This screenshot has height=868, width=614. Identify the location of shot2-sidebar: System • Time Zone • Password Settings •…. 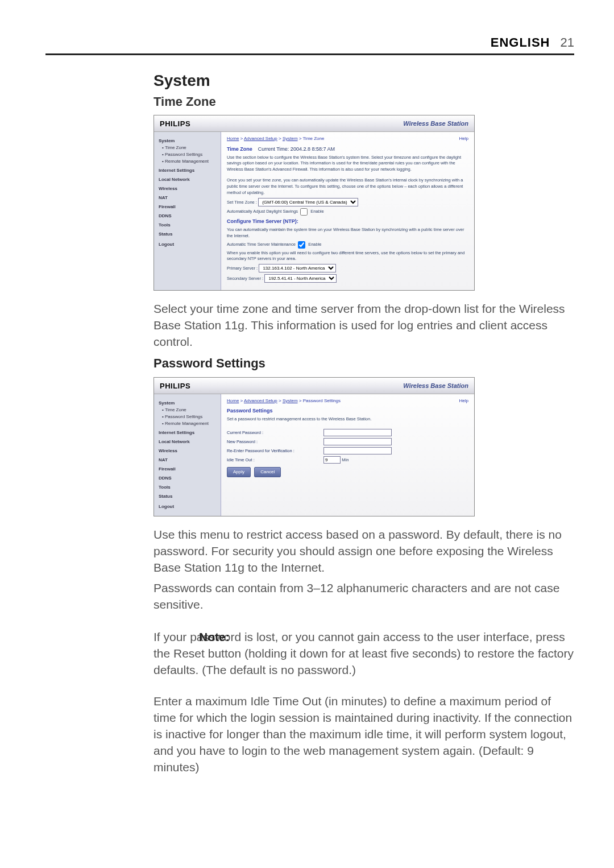
(188, 455).